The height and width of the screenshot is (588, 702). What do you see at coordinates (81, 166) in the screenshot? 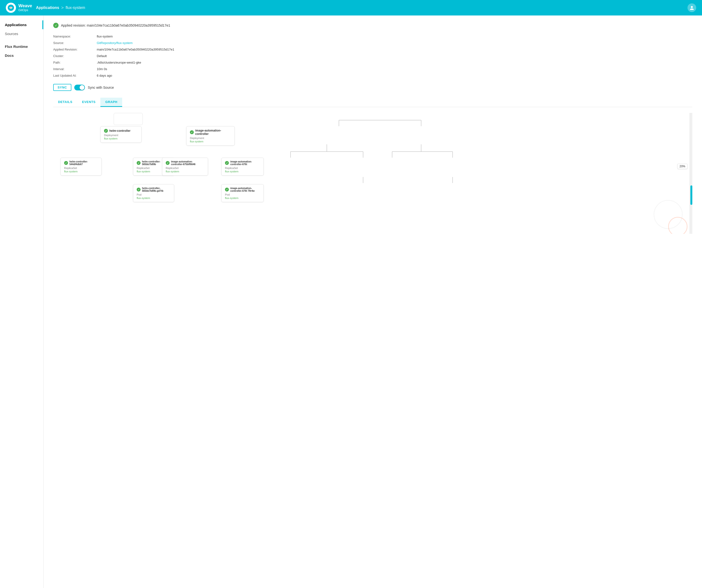
I see `node-hc-544: ✓ helm-controller-544df4db67 ReplicaSet …` at bounding box center [81, 166].